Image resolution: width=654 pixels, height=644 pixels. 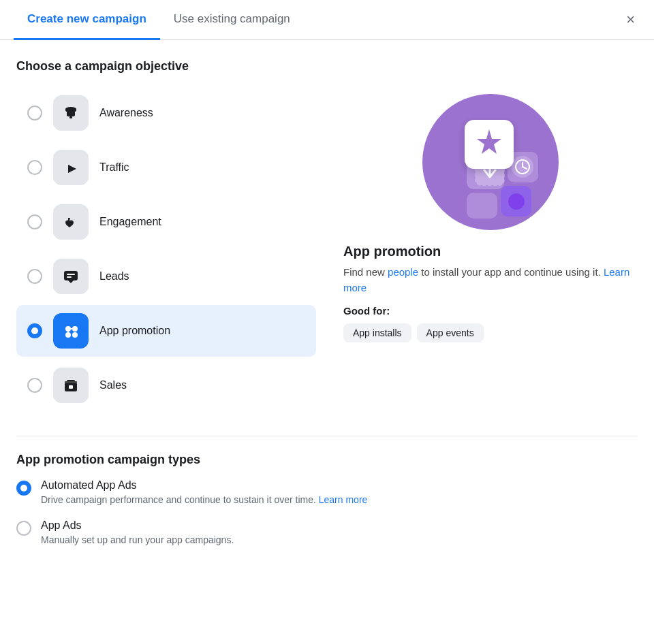 What do you see at coordinates (327, 20) in the screenshot?
I see `tab-bar: Create new campaign Use existing campaig…` at bounding box center [327, 20].